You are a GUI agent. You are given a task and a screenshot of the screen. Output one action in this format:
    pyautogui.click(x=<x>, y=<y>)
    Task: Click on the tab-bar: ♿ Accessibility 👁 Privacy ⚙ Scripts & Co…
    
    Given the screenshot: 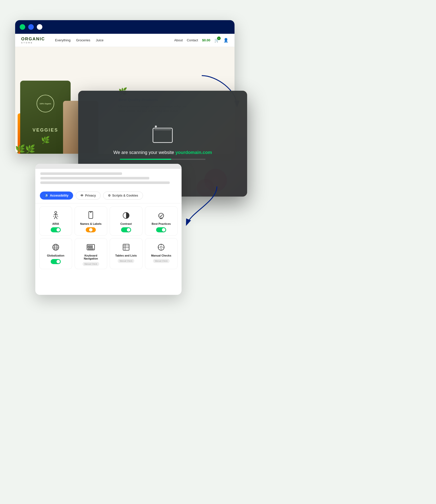 What is the action you would take?
    pyautogui.click(x=108, y=196)
    